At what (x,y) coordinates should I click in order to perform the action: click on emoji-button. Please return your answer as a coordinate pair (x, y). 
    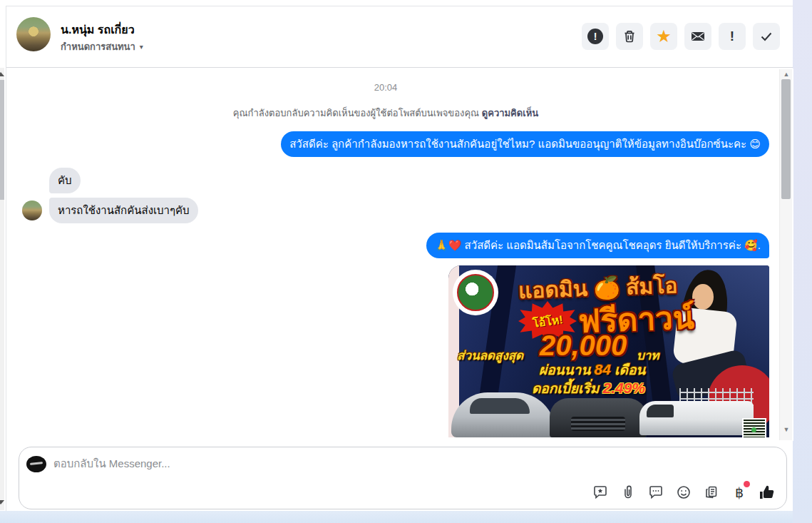
    Looking at the image, I should click on (684, 492).